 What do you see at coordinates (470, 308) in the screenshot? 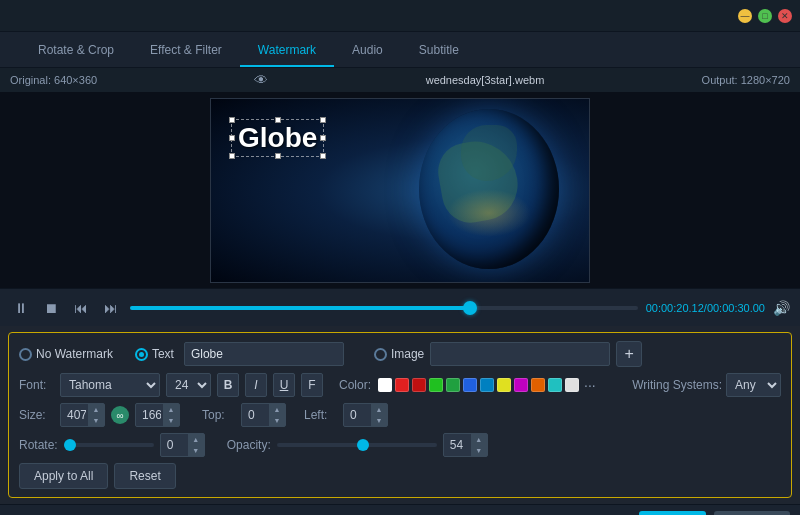
I see `progress-thumb` at bounding box center [470, 308].